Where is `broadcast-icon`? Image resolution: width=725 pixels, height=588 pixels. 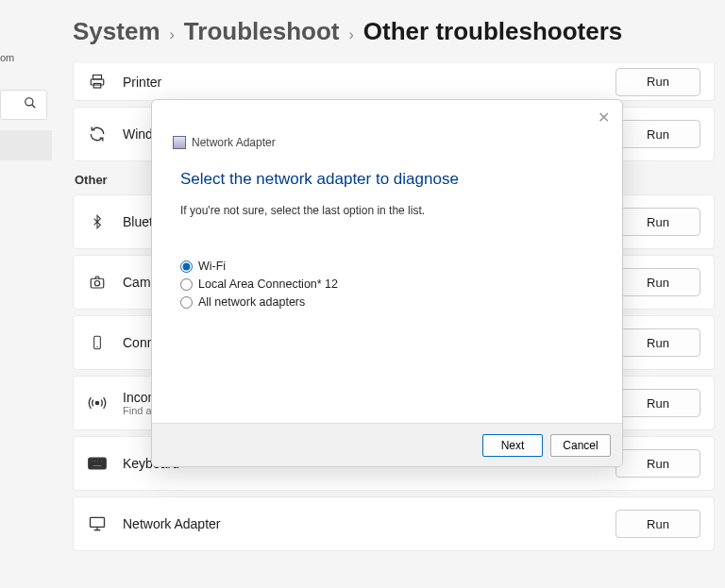
broadcast-icon is located at coordinates (97, 403).